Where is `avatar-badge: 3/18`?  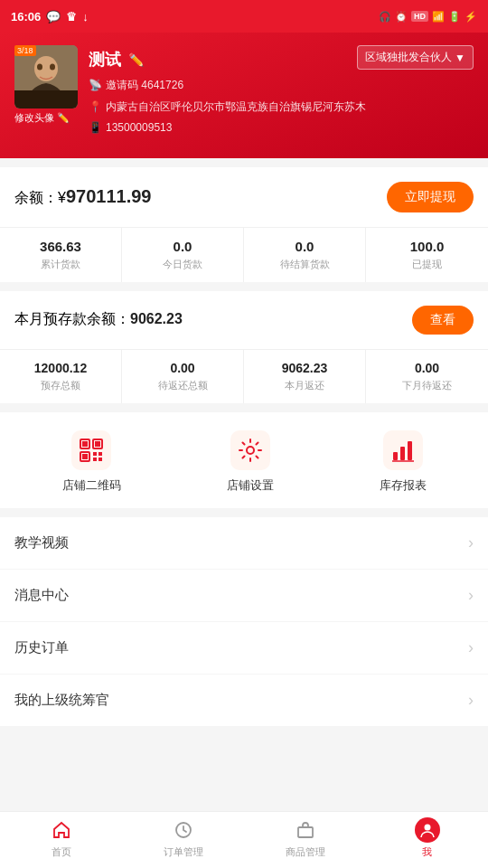 avatar-badge: 3/18 is located at coordinates (25, 51).